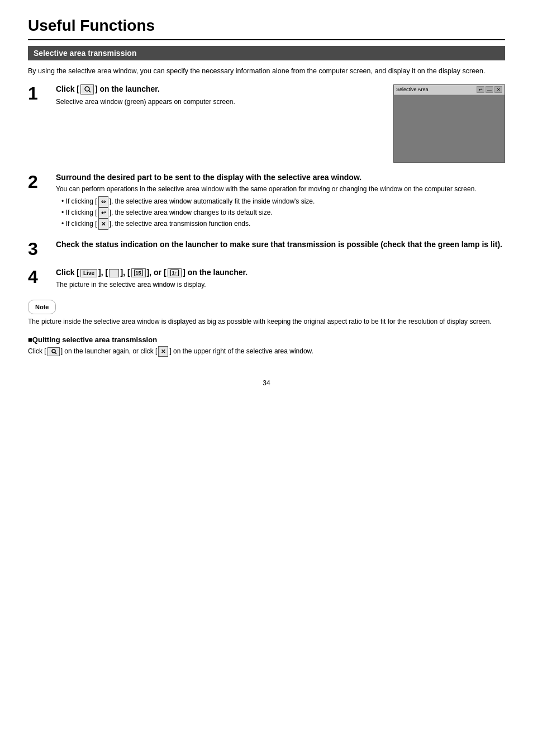 The width and height of the screenshot is (533, 756). What do you see at coordinates (42, 93) in the screenshot?
I see `step-1-number: 1` at bounding box center [42, 93].